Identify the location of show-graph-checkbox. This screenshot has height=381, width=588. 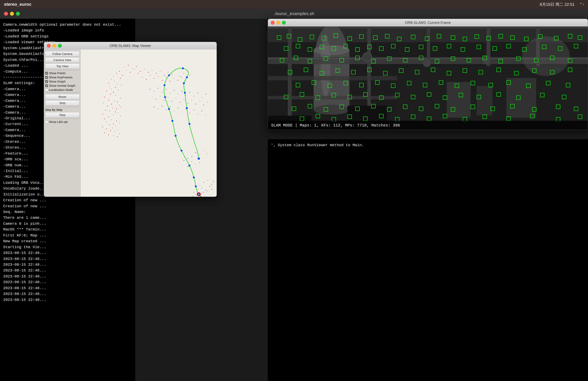
(46, 81).